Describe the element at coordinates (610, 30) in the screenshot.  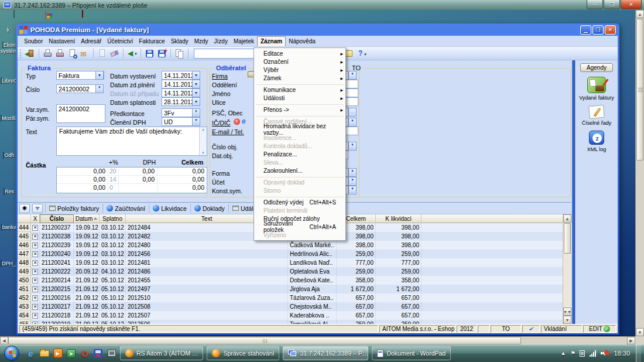
I see `close-button: ✕` at that location.